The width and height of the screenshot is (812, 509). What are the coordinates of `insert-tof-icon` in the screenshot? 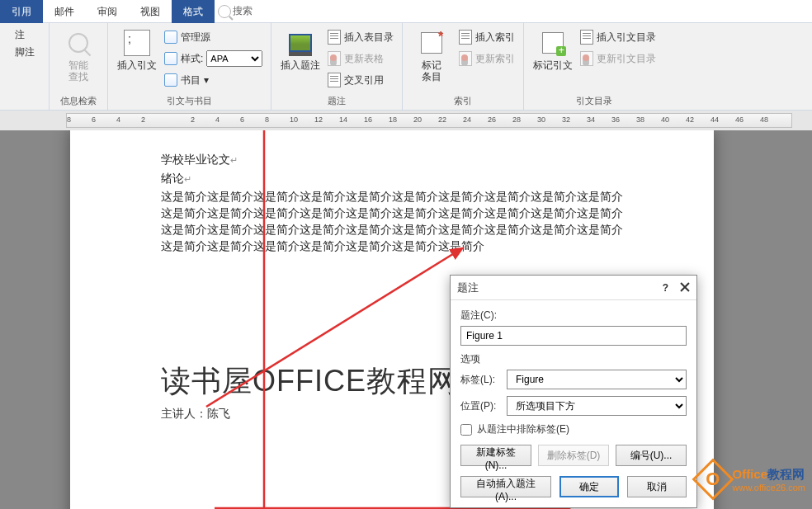 It's located at (334, 37).